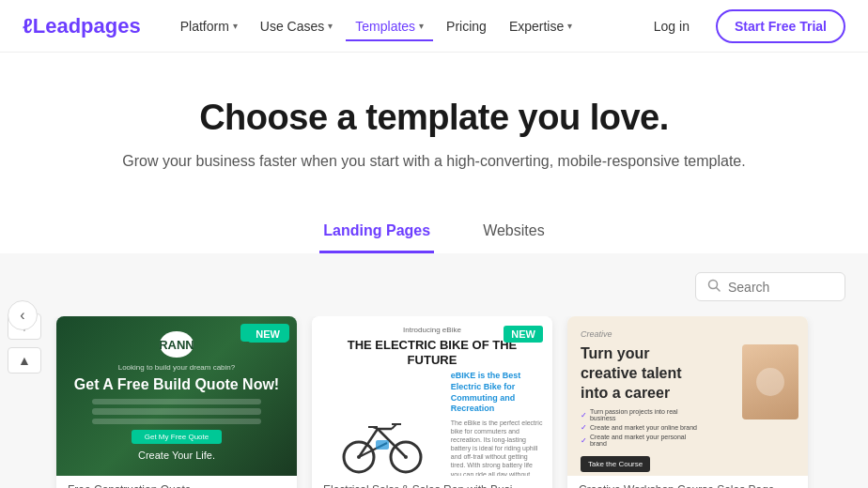  What do you see at coordinates (235, 26) in the screenshot?
I see `platform-chevron-icon: ▾` at bounding box center [235, 26].